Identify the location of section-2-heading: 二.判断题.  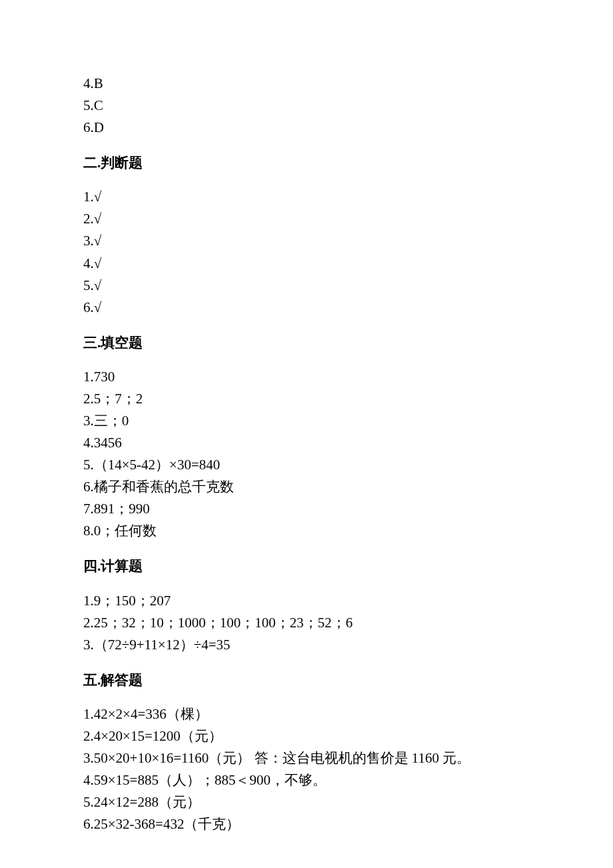
(306, 163).